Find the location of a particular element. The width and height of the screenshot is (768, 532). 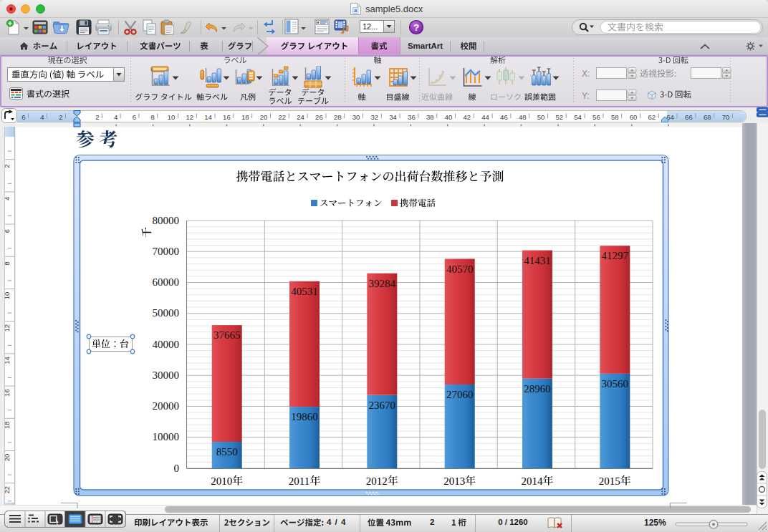

svg-text: 50000 is located at coordinates (166, 313).